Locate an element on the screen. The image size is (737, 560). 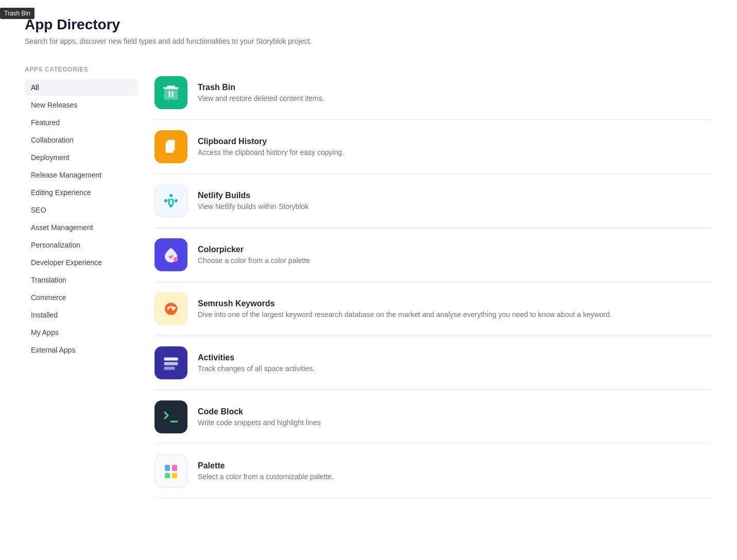
app-item-colorpicker: ColorpickerChoose a color from a color p… is located at coordinates (434, 255).